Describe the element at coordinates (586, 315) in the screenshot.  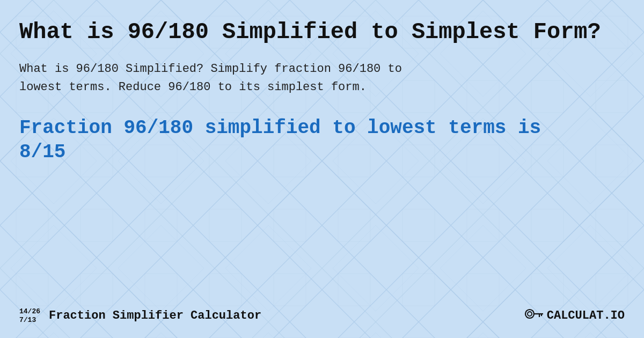
I see `calculat-logo: CALCULAT.IO` at that location.